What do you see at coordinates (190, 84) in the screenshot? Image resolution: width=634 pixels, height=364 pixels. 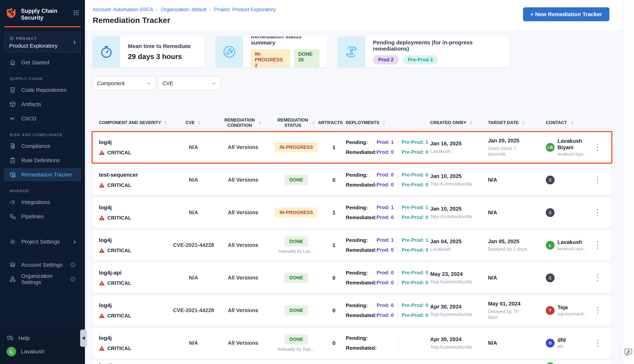 I see `cve-filter-select: CVE` at bounding box center [190, 84].